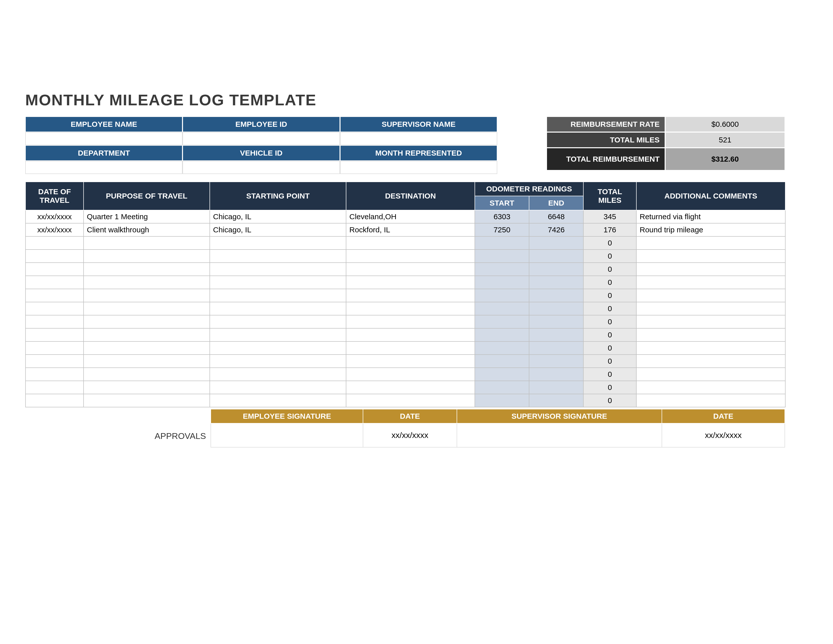 The image size is (833, 644). What do you see at coordinates (725, 124) in the screenshot?
I see `reimbursement-rate-value: $0.6000` at bounding box center [725, 124].